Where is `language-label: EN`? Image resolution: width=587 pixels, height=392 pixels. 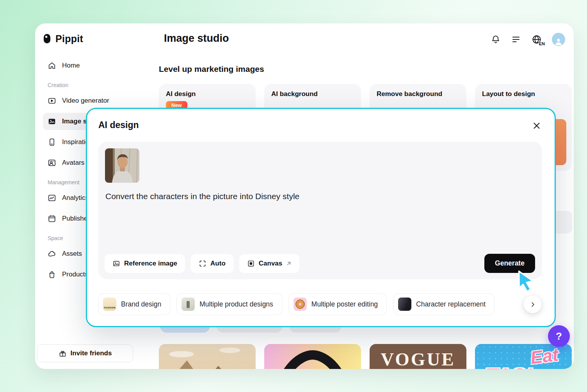 language-label: EN is located at coordinates (542, 44).